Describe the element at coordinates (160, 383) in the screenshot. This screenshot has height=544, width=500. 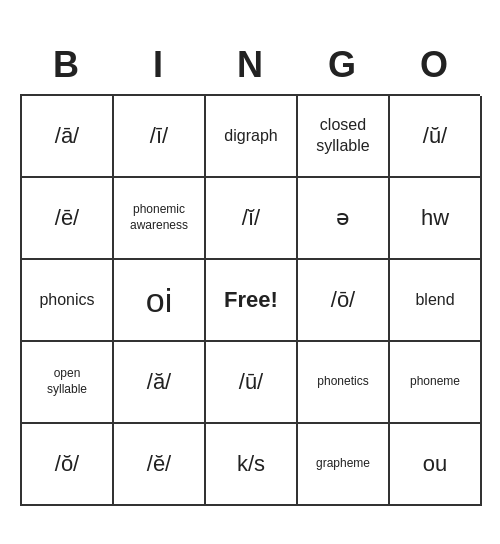
I see `grid-cell-3-1: /ă/` at that location.